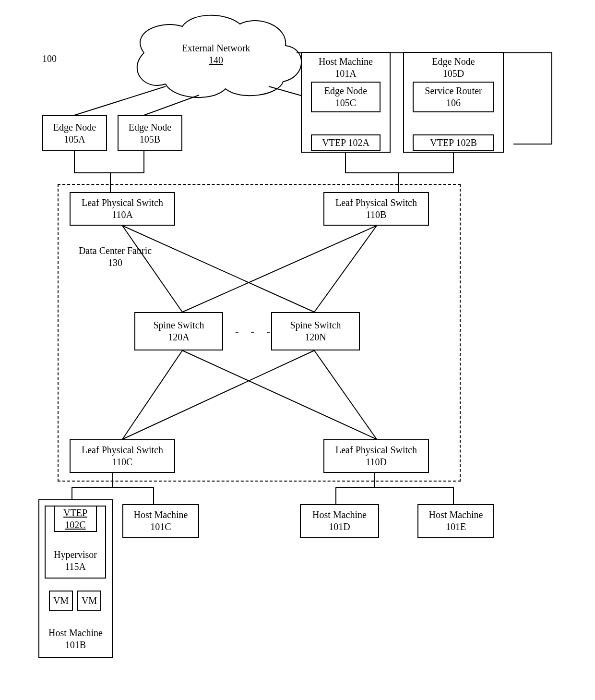 The height and width of the screenshot is (700, 595). I want to click on leaf-b-id: 110B, so click(376, 215).